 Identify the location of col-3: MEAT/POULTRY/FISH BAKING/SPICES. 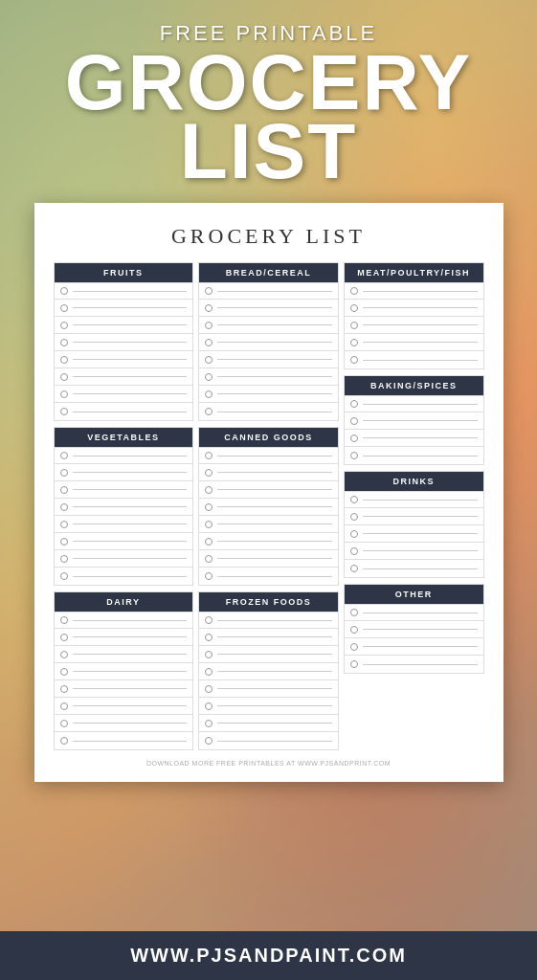
(414, 506).